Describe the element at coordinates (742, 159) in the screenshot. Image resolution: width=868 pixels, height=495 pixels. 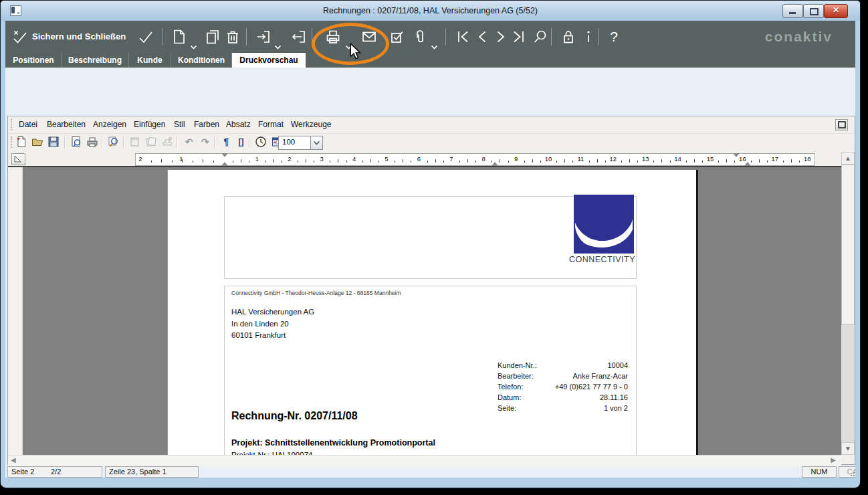
I see `ruler-number: 16` at that location.